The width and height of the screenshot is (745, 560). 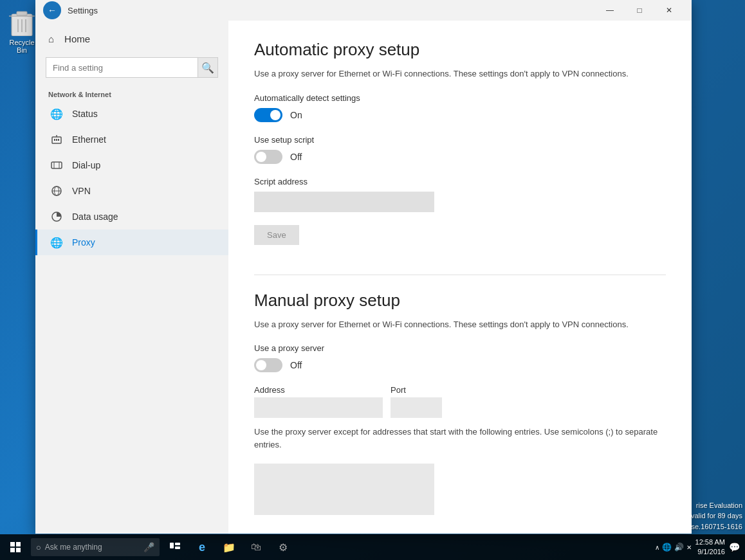 What do you see at coordinates (275, 115) in the screenshot?
I see `auto-detect-toggle-knob` at bounding box center [275, 115].